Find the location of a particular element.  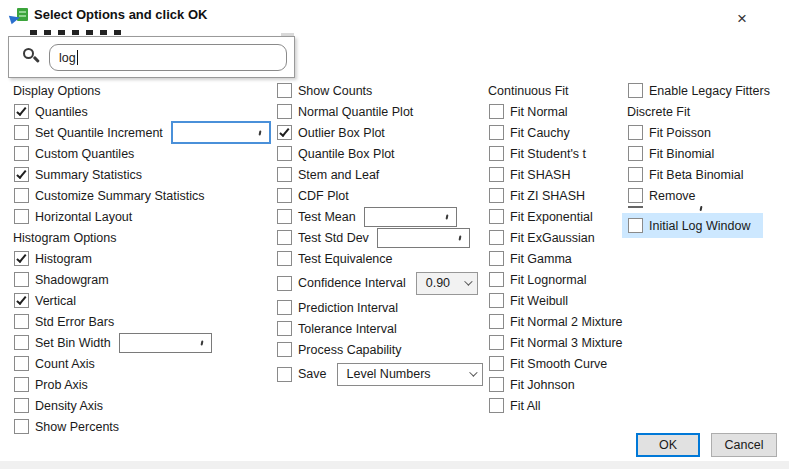

option-shadowgram: Shadowgram is located at coordinates (140, 280).